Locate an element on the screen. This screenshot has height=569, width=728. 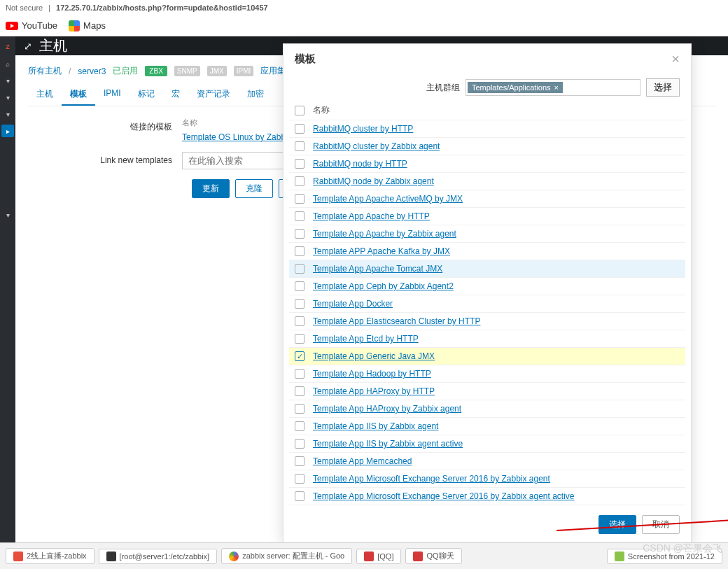
template-name: RabbitMQ node by Zabbix agent is located at coordinates (374, 181).